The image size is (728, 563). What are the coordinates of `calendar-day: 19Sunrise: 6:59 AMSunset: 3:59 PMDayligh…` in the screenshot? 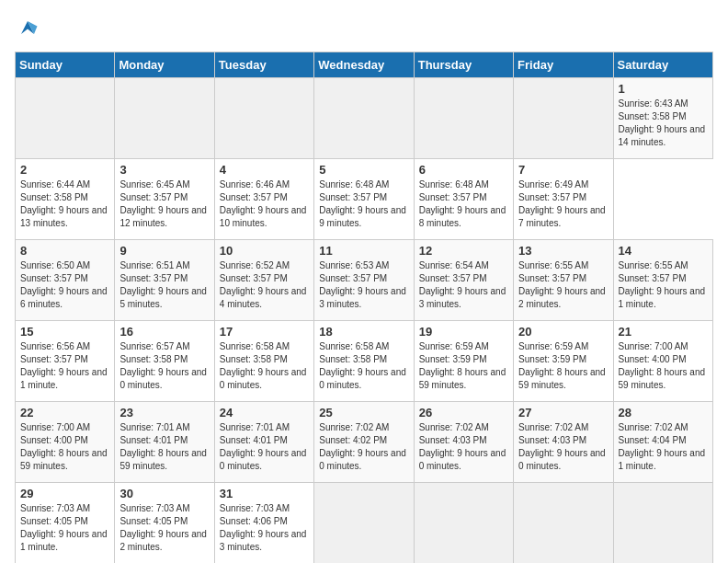 It's located at (463, 362).